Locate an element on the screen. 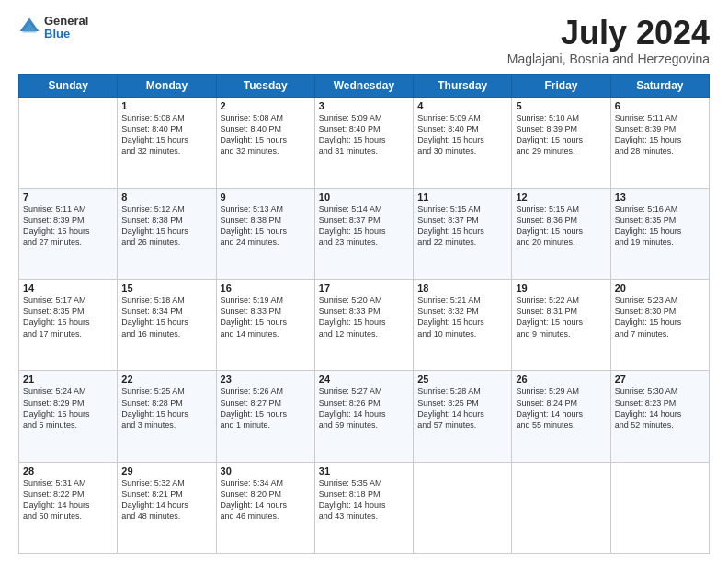 The image size is (728, 563). calendar-cell: 5Sunrise: 5:10 AM Sunset: 8:39 PM Daylig… is located at coordinates (561, 142).